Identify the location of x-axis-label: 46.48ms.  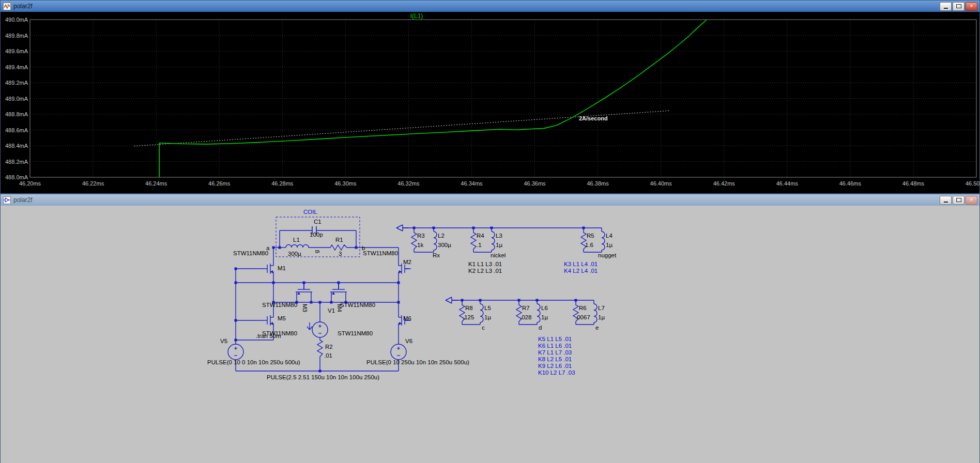
(914, 183).